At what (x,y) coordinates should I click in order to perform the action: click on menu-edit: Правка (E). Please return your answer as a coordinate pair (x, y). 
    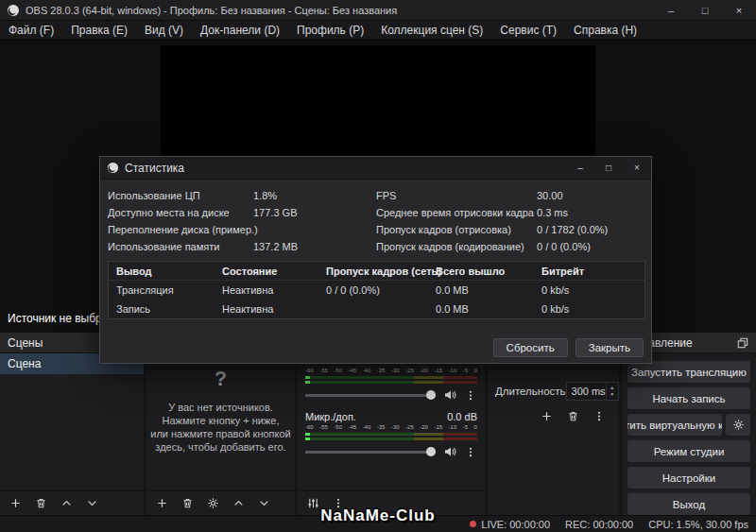
    Looking at the image, I should click on (99, 30).